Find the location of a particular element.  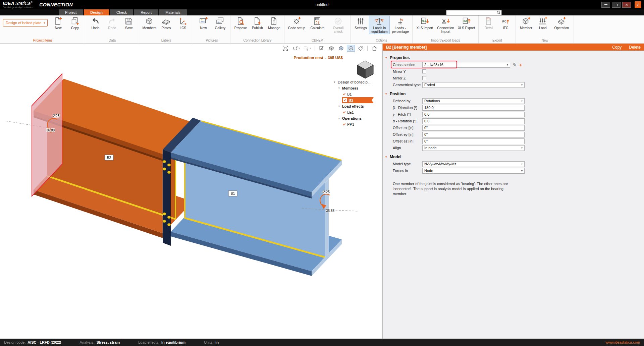

section-header-position: ▾Position is located at coordinates (513, 94).